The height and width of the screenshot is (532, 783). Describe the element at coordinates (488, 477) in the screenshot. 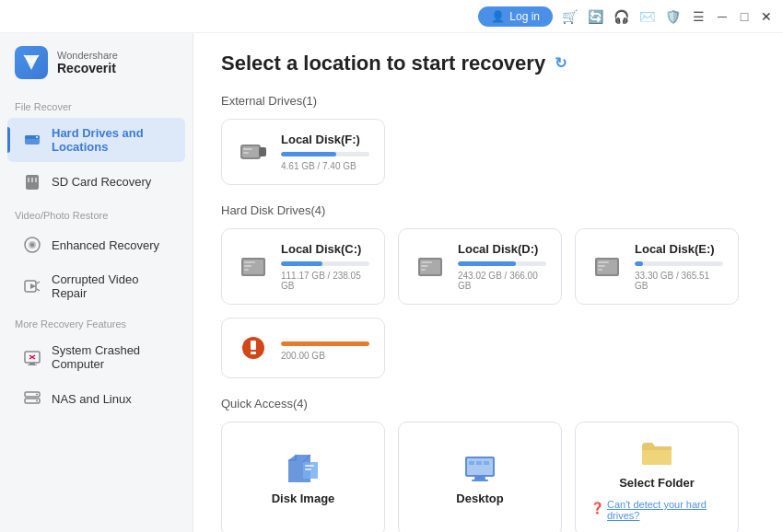

I see `quick-access-row: Disk Image Desktop` at that location.